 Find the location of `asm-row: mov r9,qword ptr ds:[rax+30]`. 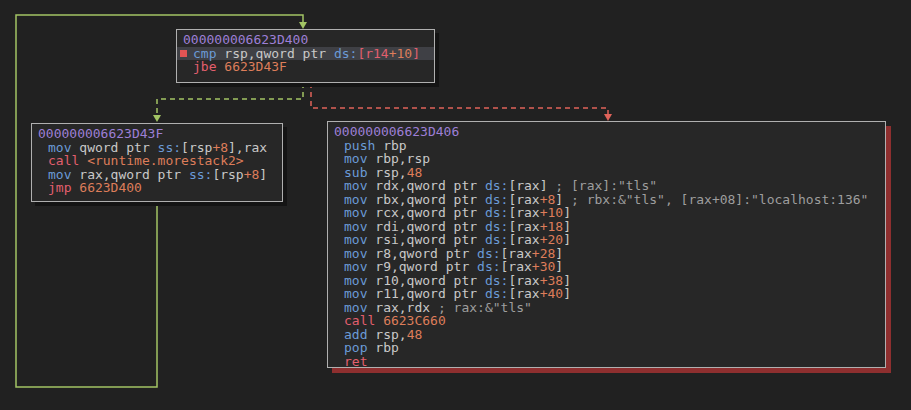

asm-row: mov r9,qword ptr ds:[rax+30] is located at coordinates (606, 267).